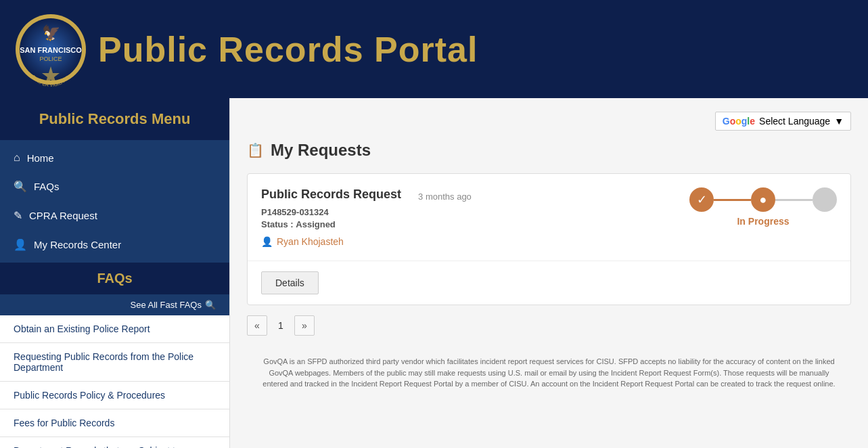 The image size is (868, 448). What do you see at coordinates (315, 225) in the screenshot?
I see `status-value: Assigned` at bounding box center [315, 225].